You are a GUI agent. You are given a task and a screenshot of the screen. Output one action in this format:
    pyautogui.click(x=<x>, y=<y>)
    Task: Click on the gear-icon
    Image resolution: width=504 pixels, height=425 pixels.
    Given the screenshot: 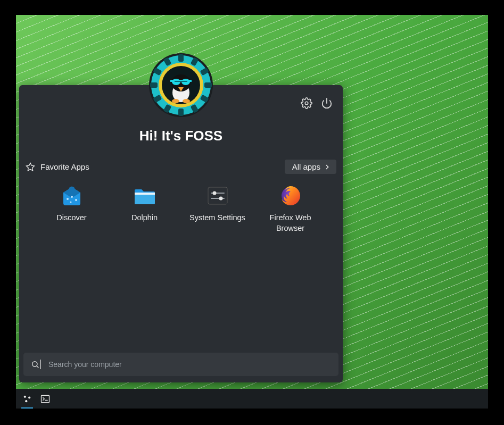 What is the action you would take?
    pyautogui.click(x=307, y=103)
    